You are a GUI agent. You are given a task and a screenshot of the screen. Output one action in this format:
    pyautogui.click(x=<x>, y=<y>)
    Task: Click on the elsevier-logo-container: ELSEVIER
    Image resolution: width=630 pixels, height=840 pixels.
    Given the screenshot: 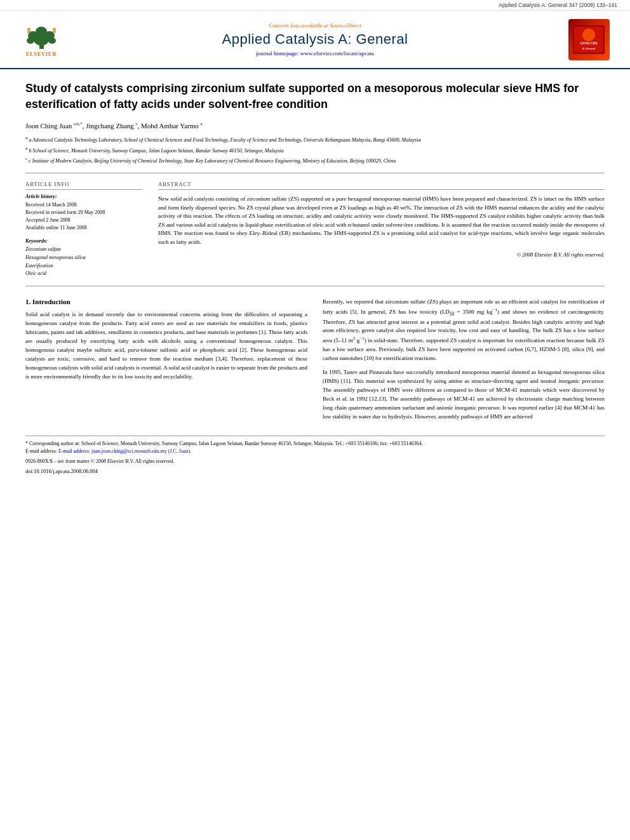 What is the action you would take?
    pyautogui.click(x=41, y=39)
    